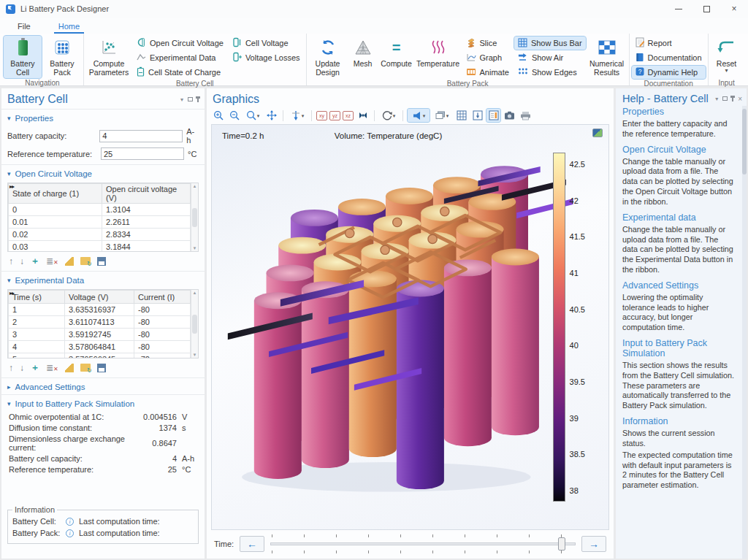 Image resolution: width=748 pixels, height=560 pixels. Describe the element at coordinates (577, 345) in the screenshot. I see `colorbar-tick: 40` at that location.